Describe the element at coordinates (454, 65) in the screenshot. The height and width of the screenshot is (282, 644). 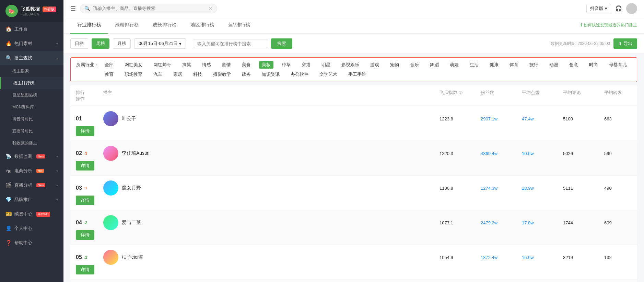
I see `industry-tag-cute: 萌娃` at that location.